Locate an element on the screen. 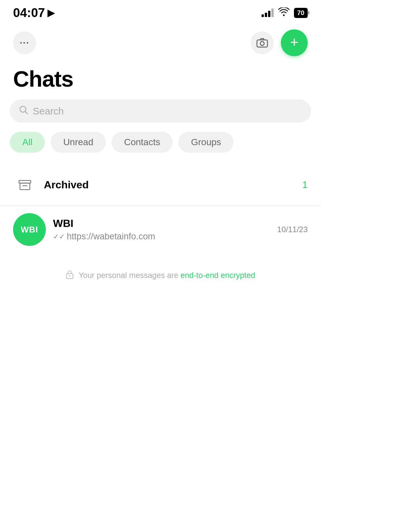 This screenshot has width=419, height=532. archive-icon is located at coordinates (25, 185).